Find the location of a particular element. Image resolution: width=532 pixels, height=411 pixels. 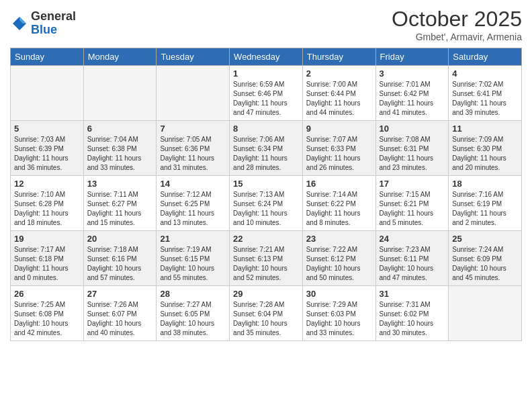

day-number: 29 is located at coordinates (266, 294).